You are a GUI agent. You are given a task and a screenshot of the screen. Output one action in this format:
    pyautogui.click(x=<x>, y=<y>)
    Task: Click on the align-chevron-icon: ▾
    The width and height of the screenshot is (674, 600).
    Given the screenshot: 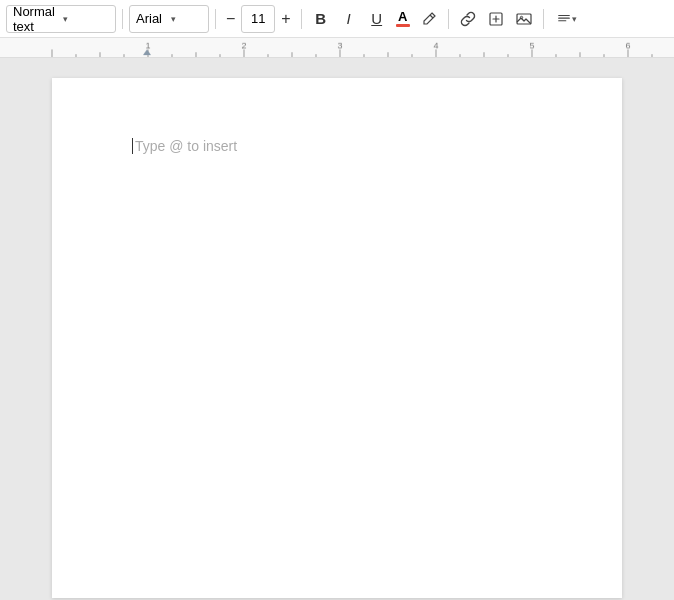 What is the action you would take?
    pyautogui.click(x=574, y=19)
    